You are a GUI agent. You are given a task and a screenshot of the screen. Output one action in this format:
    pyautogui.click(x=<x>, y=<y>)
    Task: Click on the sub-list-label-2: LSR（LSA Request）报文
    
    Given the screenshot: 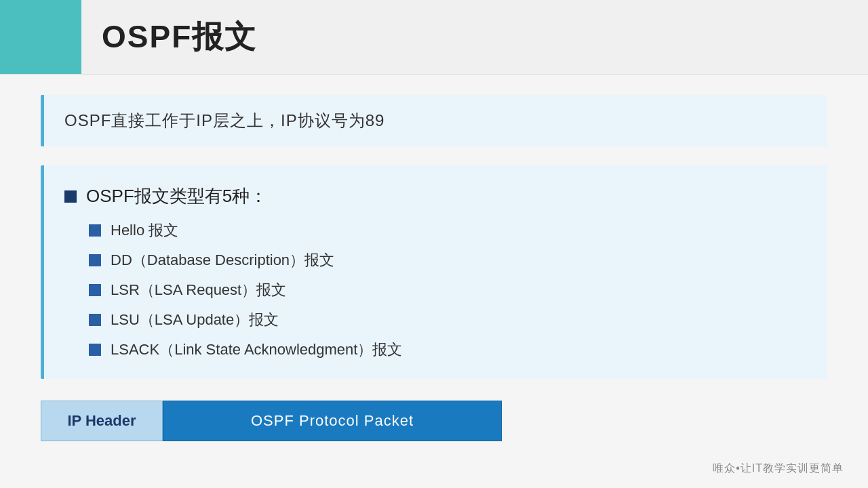 What is the action you would take?
    pyautogui.click(x=198, y=290)
    